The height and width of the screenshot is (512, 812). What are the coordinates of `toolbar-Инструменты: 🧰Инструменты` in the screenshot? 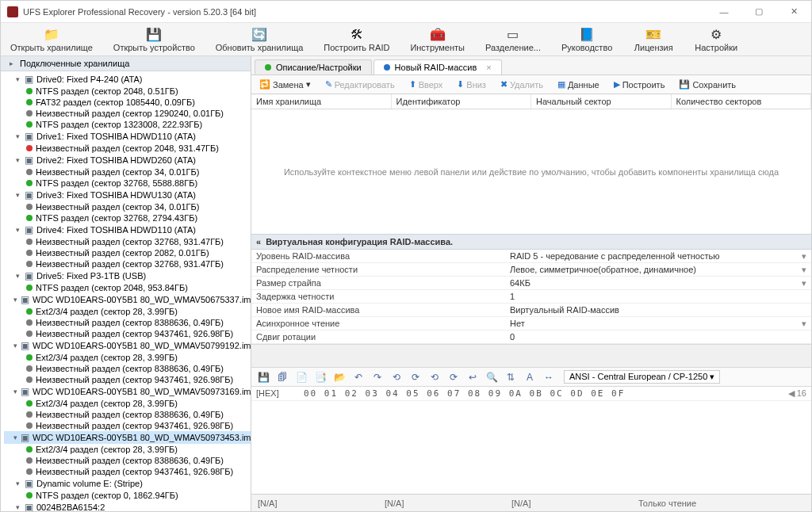 It's located at (438, 40).